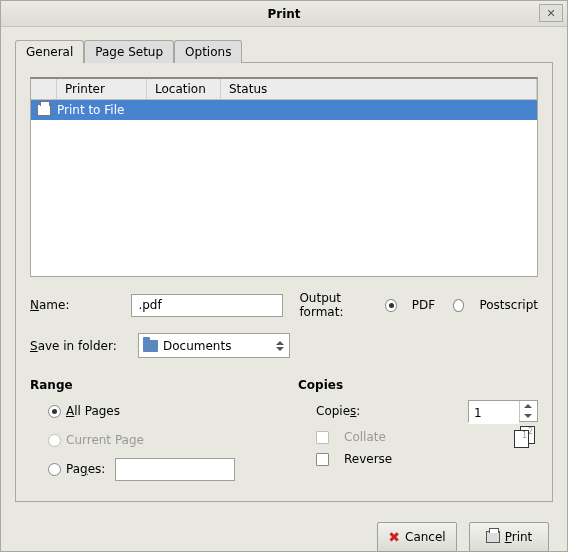 The image size is (568, 552). Describe the element at coordinates (44, 110) in the screenshot. I see `printer-icon` at that location.